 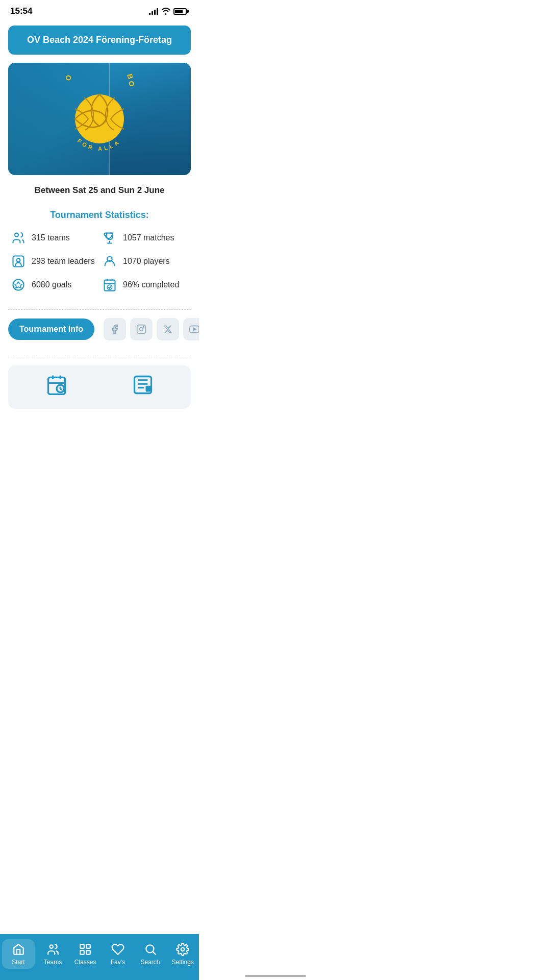 I want to click on header-section: OV Beach 2024 Förening-Företag, so click(x=99, y=40).